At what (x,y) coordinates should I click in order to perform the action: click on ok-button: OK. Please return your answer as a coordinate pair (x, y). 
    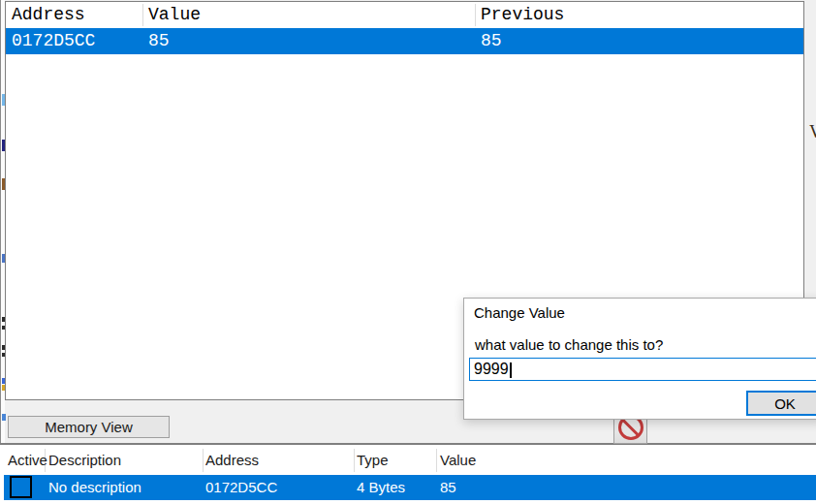
    Looking at the image, I should click on (781, 403).